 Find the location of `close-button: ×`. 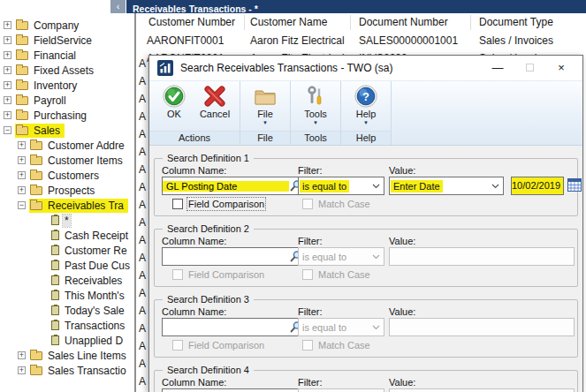

close-button: × is located at coordinates (561, 68).